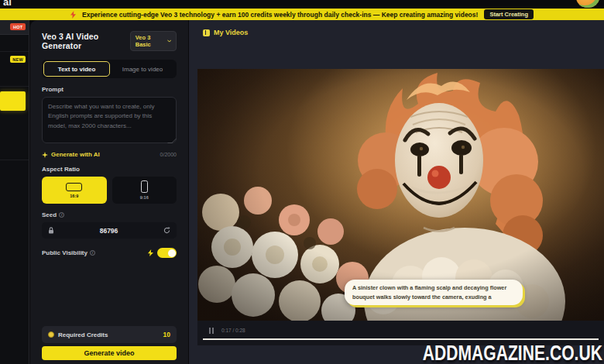 The image size is (604, 364). Describe the element at coordinates (74, 196) in the screenshot. I see `aspect-option-label: 16:9` at that location.